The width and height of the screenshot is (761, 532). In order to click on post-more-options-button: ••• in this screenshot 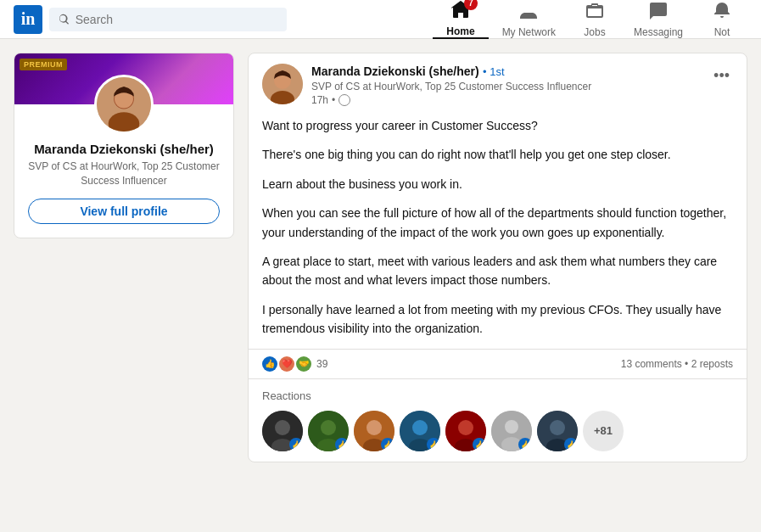, I will do `click(721, 76)`.